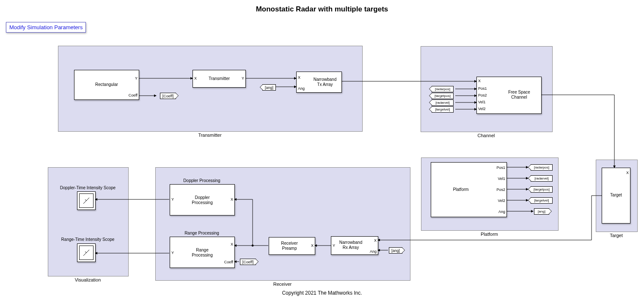 The width and height of the screenshot is (644, 301). I want to click on group-target-label: Target, so click(616, 235).